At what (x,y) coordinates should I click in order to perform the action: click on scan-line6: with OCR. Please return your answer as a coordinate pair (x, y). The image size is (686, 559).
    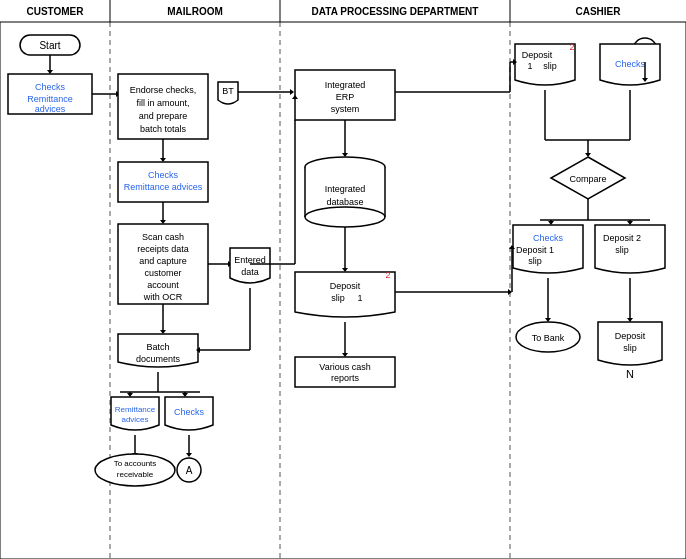
    Looking at the image, I should click on (163, 297).